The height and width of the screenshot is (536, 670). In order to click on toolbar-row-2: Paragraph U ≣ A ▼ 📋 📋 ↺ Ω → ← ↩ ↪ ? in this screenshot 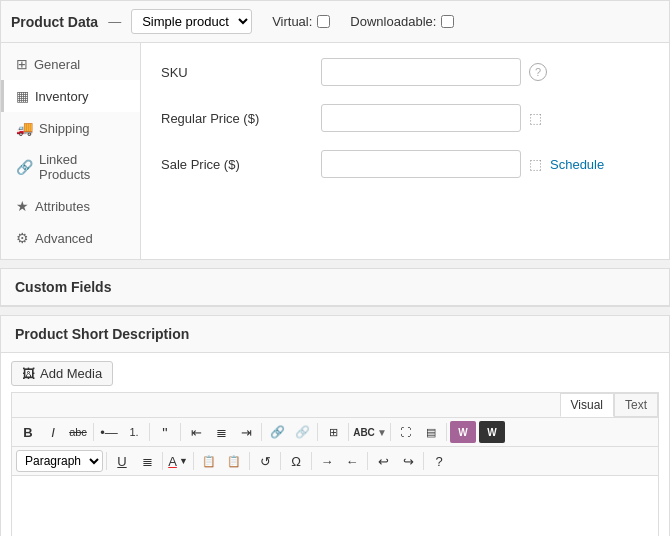, I will do `click(335, 461)`.